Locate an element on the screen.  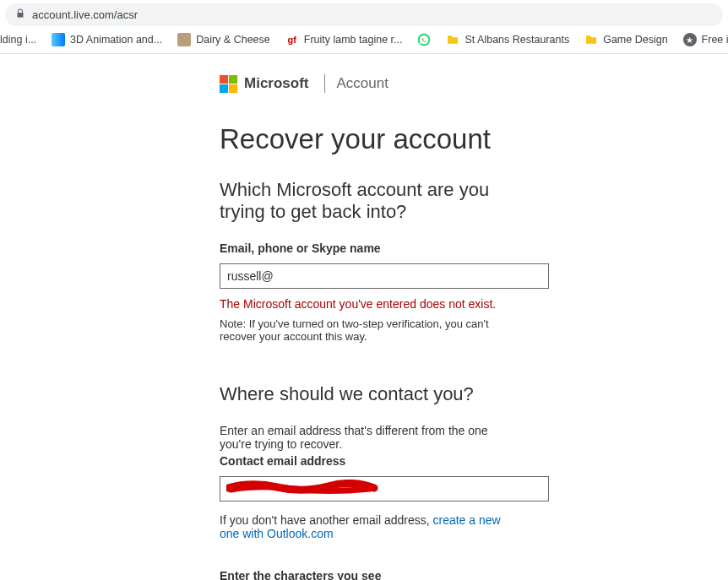
bookmark-label: Dairy & Cheese is located at coordinates (233, 40).